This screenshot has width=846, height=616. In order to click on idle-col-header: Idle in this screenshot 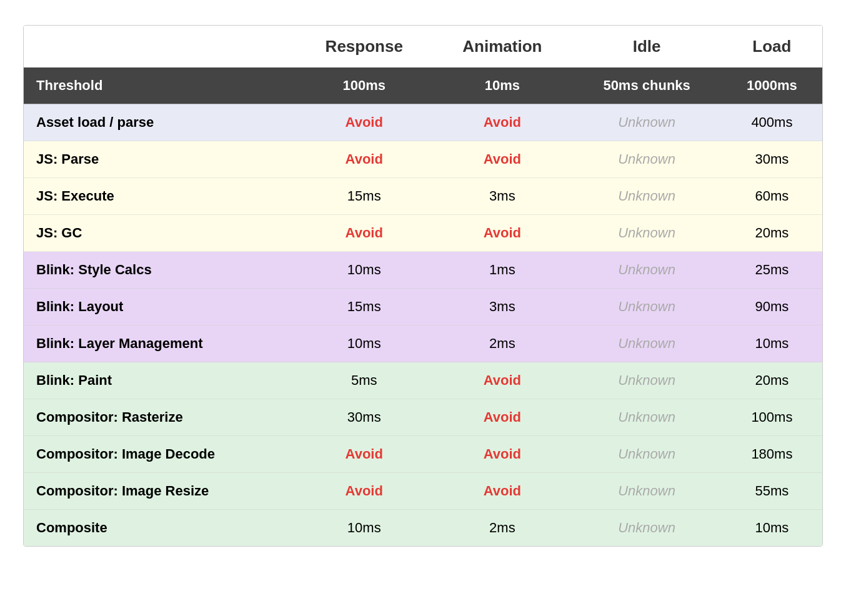, I will do `click(646, 46)`.